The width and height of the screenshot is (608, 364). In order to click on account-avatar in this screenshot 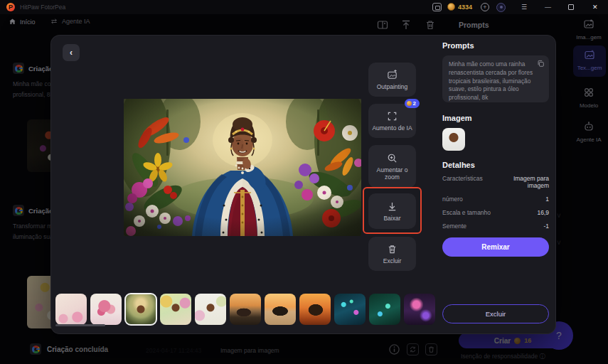, I will do `click(501, 7)`.